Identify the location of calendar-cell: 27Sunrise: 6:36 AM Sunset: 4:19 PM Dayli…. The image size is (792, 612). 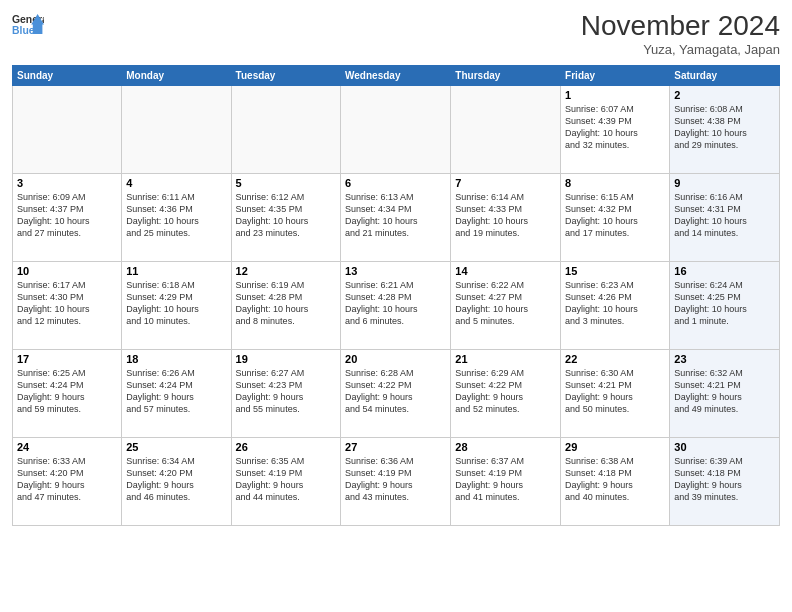
(396, 482).